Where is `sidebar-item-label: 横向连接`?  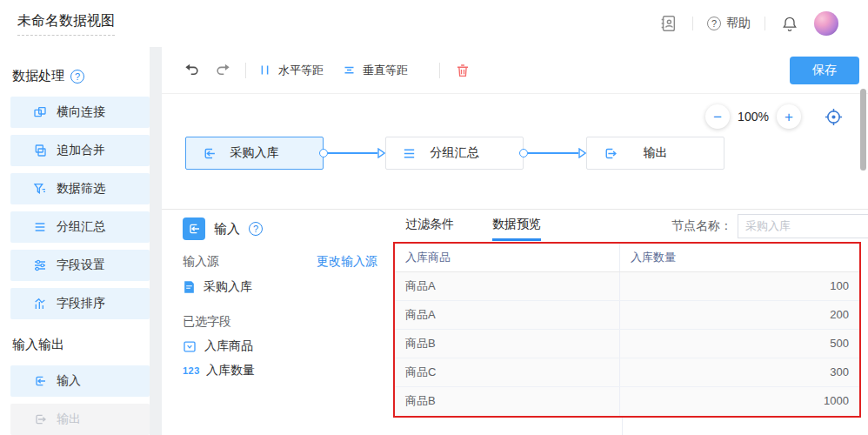
sidebar-item-label: 横向连接 is located at coordinates (81, 112).